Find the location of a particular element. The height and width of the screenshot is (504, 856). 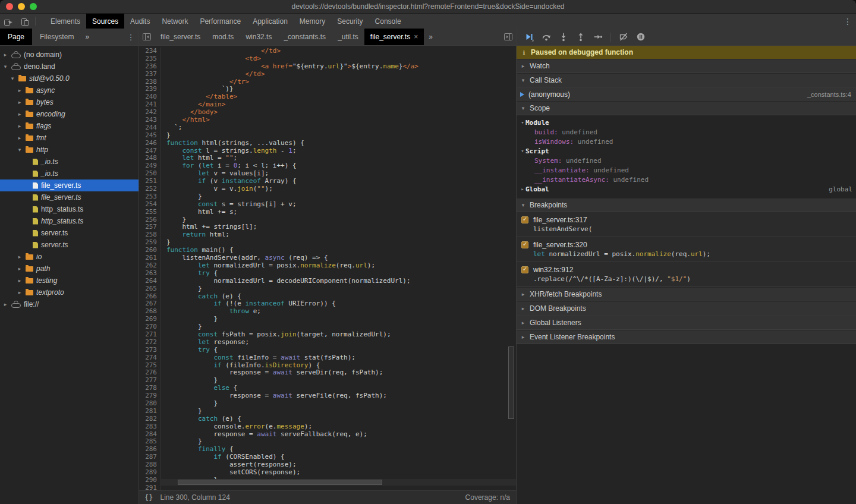

file-tab-file_server.ts: file_server.ts× is located at coordinates (394, 37).